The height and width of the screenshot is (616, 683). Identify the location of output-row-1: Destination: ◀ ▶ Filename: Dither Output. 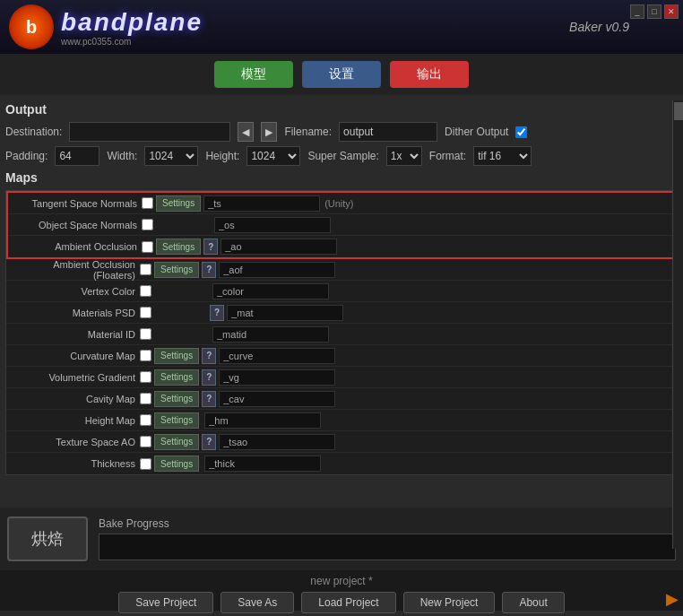
(342, 132).